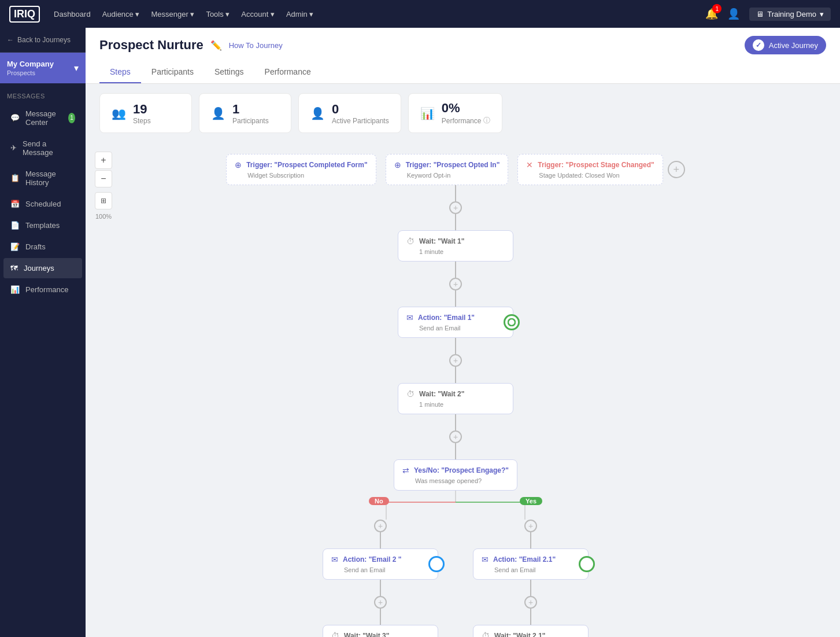 The width and height of the screenshot is (840, 637). I want to click on trigger2-icon: ⊕, so click(398, 165).